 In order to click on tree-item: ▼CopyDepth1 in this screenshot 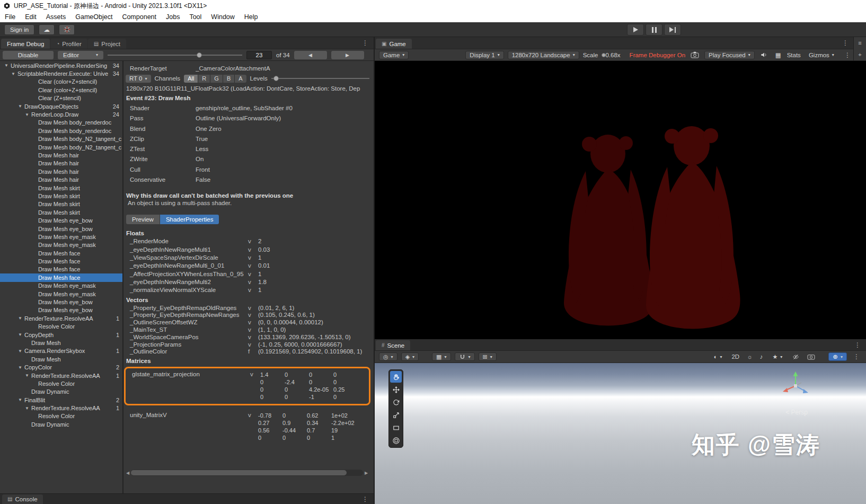, I will do `click(61, 335)`.